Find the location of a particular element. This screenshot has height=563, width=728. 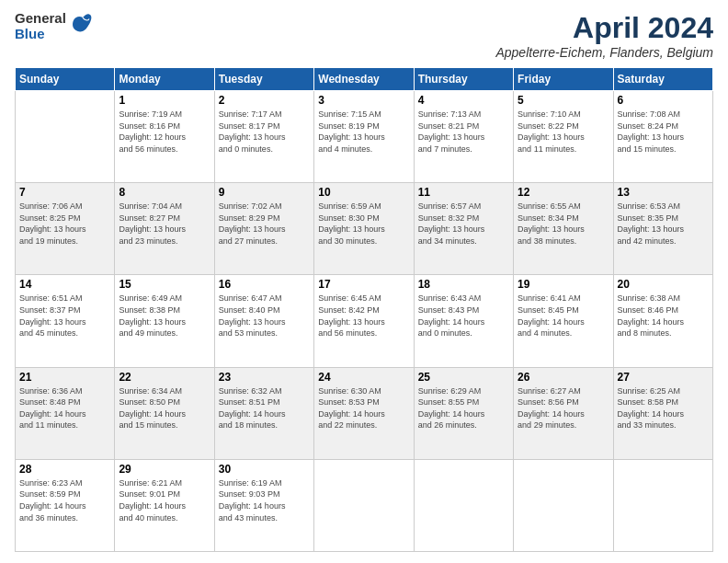

table-row: 18Sunrise: 6:43 AMSunset: 8:43 PMDayligh… is located at coordinates (463, 321).